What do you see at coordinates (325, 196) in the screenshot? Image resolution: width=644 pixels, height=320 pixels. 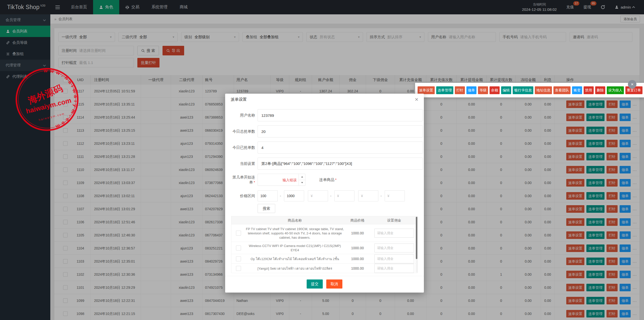 I see `form-row-price-range: 价格区间 - - -` at bounding box center [325, 196].